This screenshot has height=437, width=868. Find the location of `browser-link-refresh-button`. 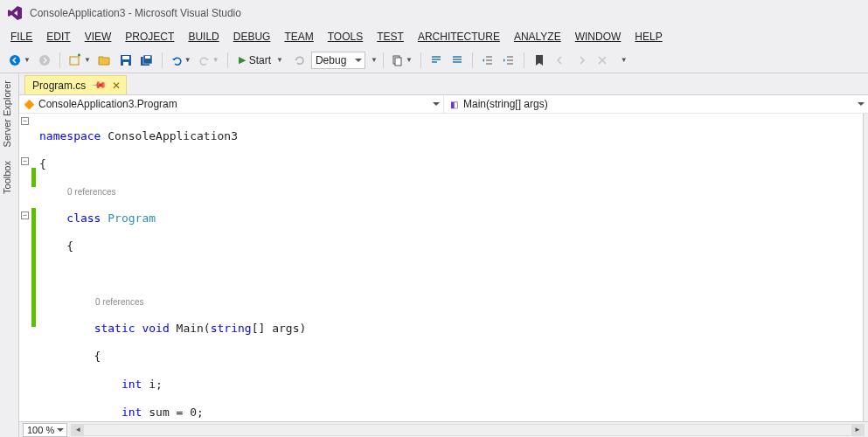

browser-link-refresh-button is located at coordinates (300, 60).